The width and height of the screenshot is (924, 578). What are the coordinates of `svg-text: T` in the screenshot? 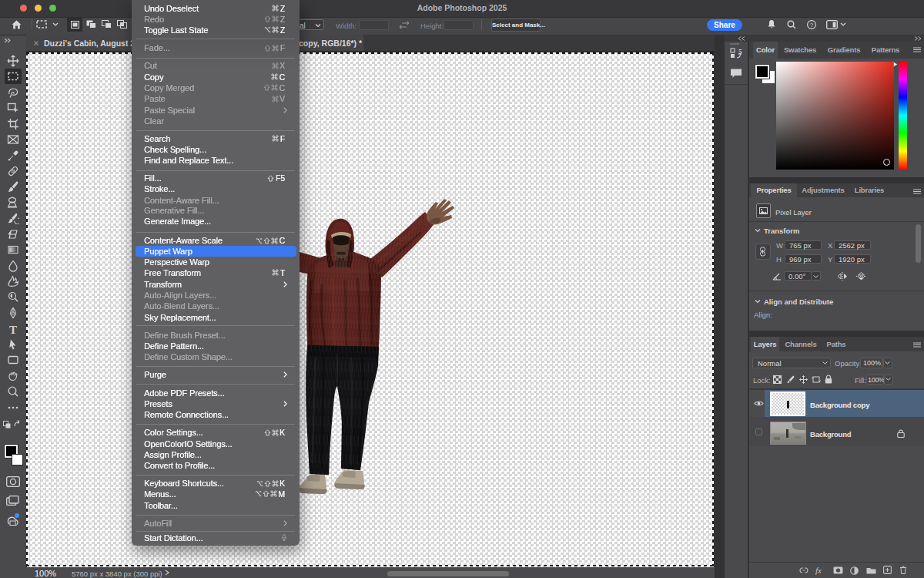 It's located at (13, 329).